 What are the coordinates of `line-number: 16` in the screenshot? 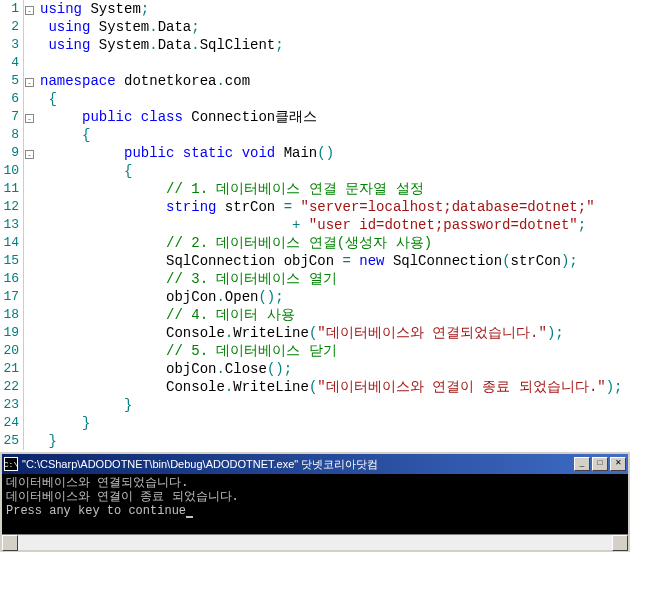 It's located at (10, 279).